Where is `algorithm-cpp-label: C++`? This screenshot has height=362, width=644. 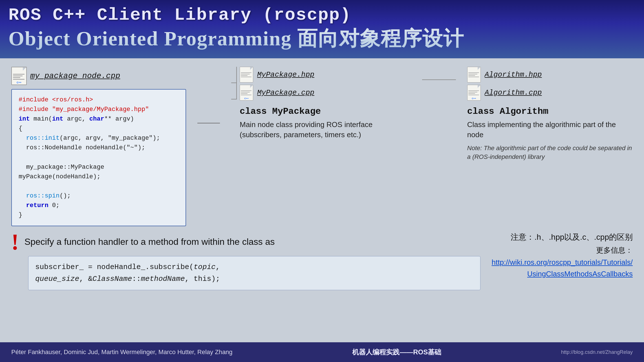 algorithm-cpp-label: C++ is located at coordinates (474, 99).